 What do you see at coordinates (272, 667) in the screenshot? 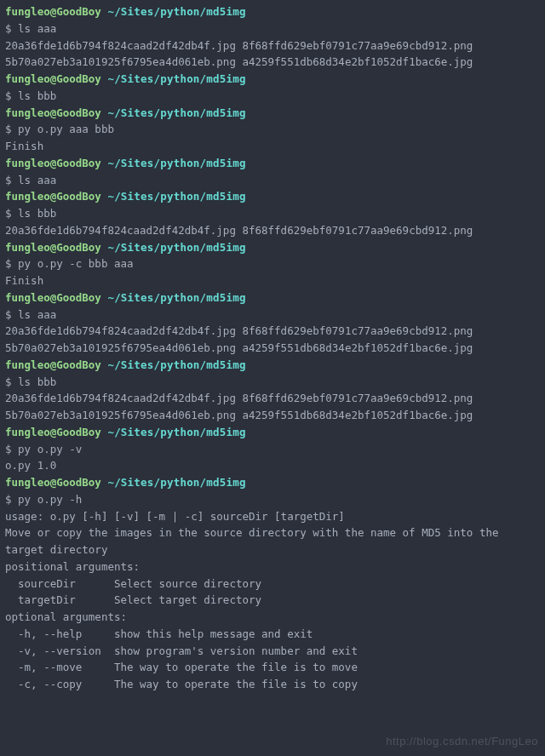
I see `help-opt-m: -m, --move The way to operate the file i…` at bounding box center [272, 667].